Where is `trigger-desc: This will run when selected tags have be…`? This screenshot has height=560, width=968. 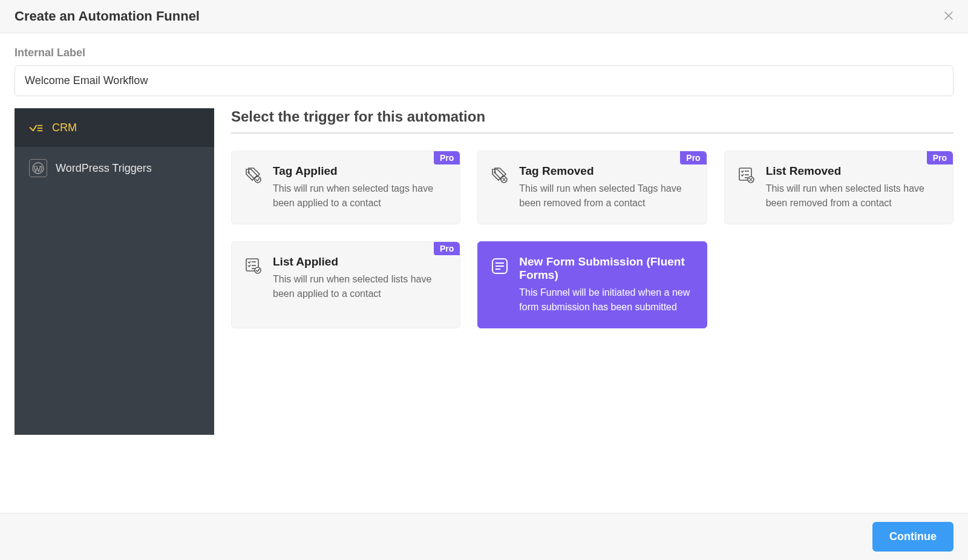 trigger-desc: This will run when selected tags have be… is located at coordinates (361, 196).